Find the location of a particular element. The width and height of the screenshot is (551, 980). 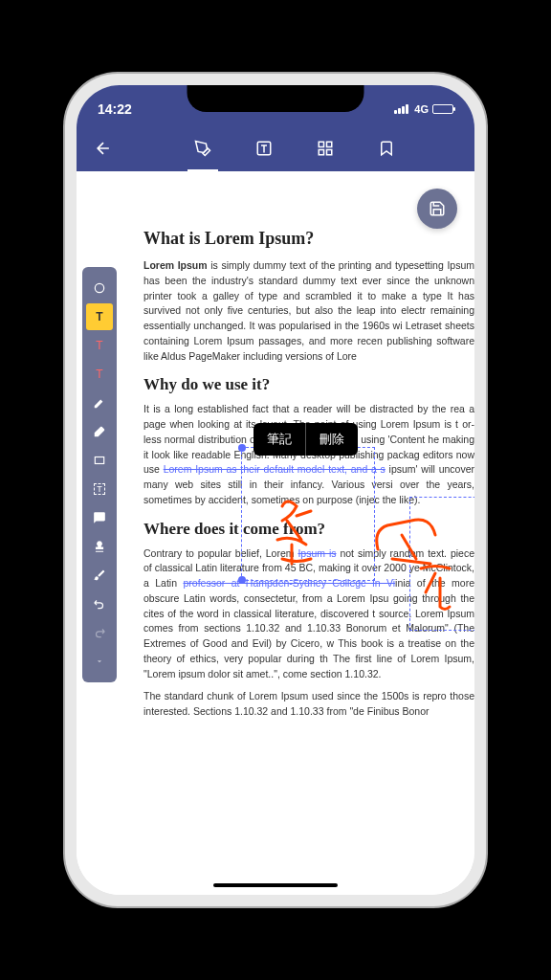

signal-icon is located at coordinates (402, 109).